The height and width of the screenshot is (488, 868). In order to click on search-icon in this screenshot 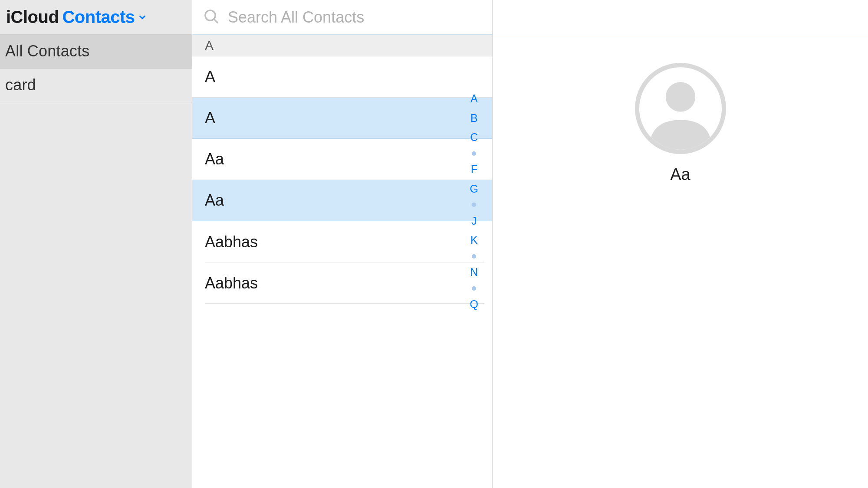, I will do `click(211, 17)`.